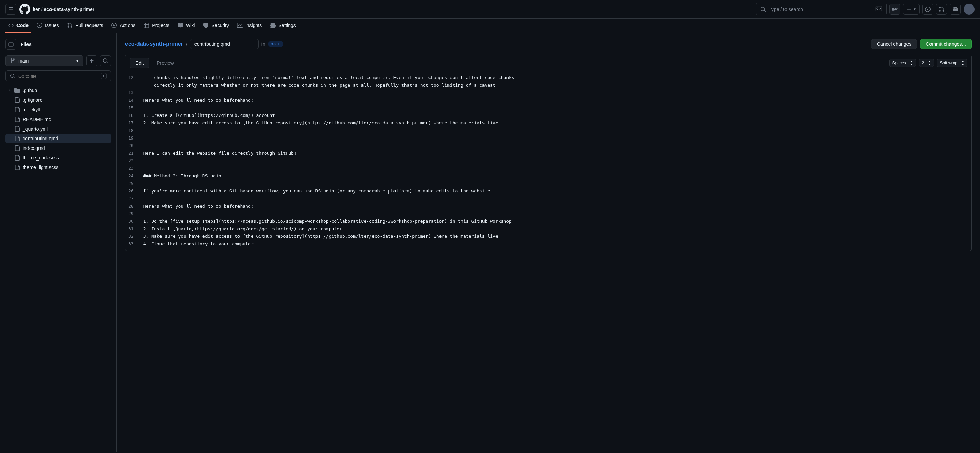 The height and width of the screenshot is (453, 980). What do you see at coordinates (58, 148) in the screenshot?
I see `tree-item-index-qmd: index.qmd` at bounding box center [58, 148].